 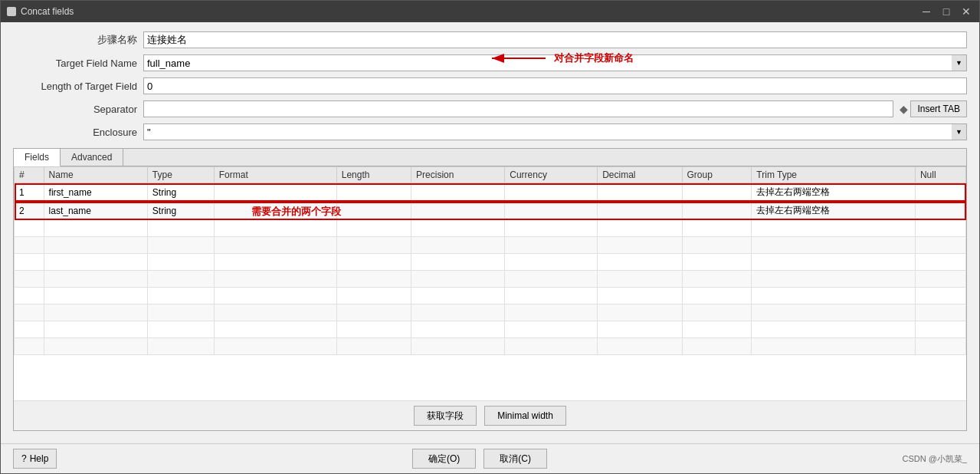 What do you see at coordinates (490, 132) in the screenshot?
I see `enclosure-row: Enclosure ▼` at bounding box center [490, 132].